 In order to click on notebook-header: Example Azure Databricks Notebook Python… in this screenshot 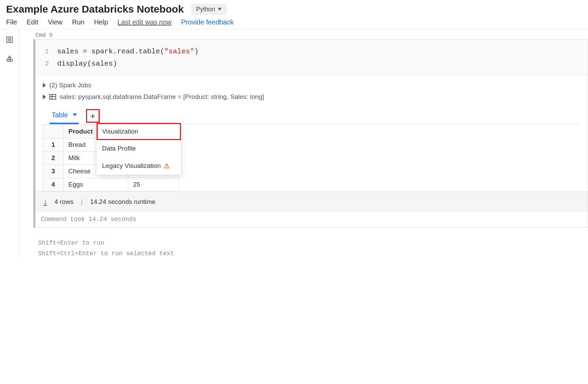, I will do `click(294, 14)`.